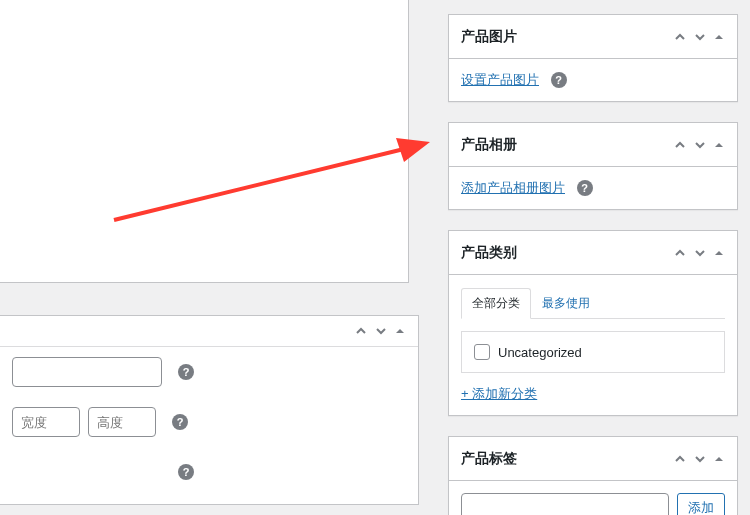 The width and height of the screenshot is (750, 515). I want to click on product-categories-title: 产品类别, so click(489, 253).